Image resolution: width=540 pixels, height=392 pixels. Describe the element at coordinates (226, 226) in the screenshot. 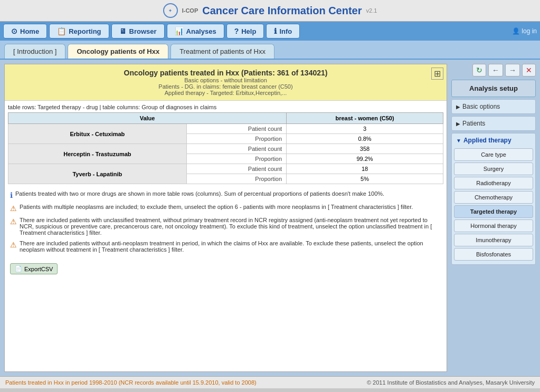

I see `note-row: ⚠There are included patients with unclas…` at that location.